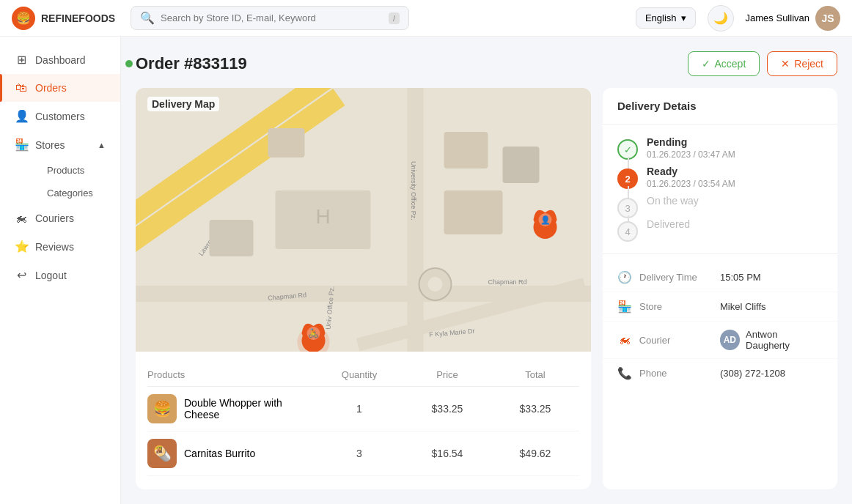 This screenshot has height=504, width=852. Describe the element at coordinates (66, 170) in the screenshot. I see `sidebar-label-products: Products` at that location.